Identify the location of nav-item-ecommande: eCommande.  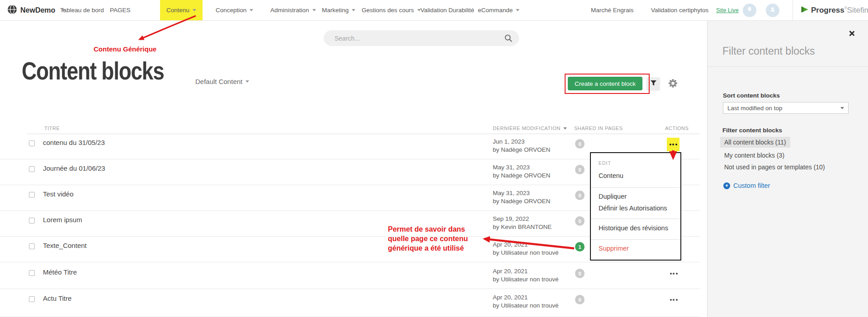
(499, 10).